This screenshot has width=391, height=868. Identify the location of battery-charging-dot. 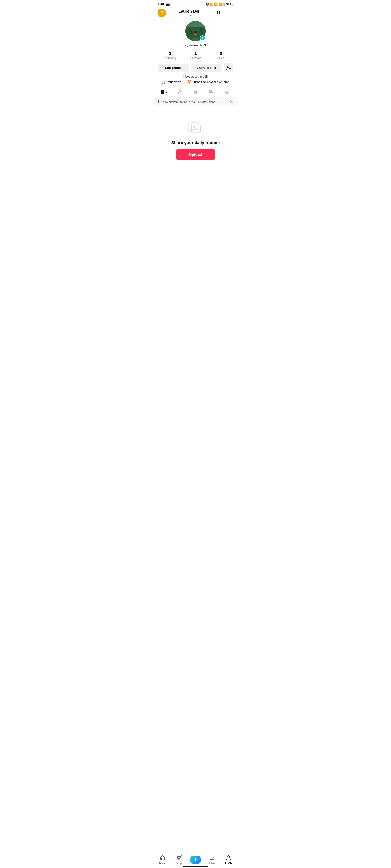
(233, 4).